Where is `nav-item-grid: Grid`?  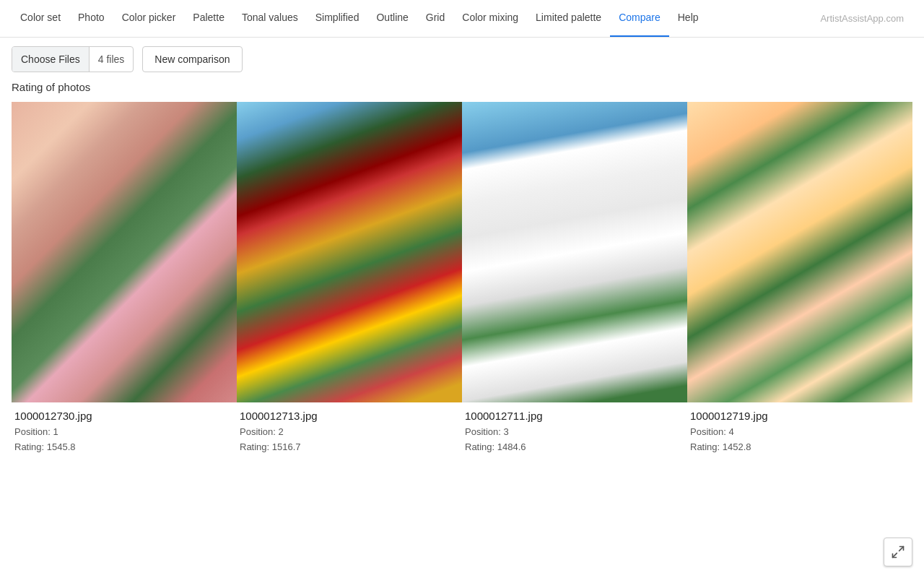 nav-item-grid: Grid is located at coordinates (435, 19).